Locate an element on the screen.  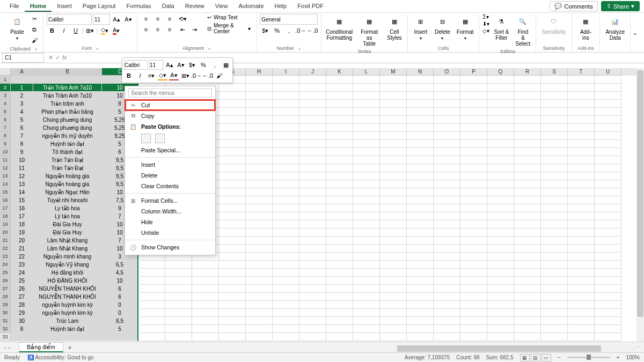
menu-automate: Automate is located at coordinates (251, 6).